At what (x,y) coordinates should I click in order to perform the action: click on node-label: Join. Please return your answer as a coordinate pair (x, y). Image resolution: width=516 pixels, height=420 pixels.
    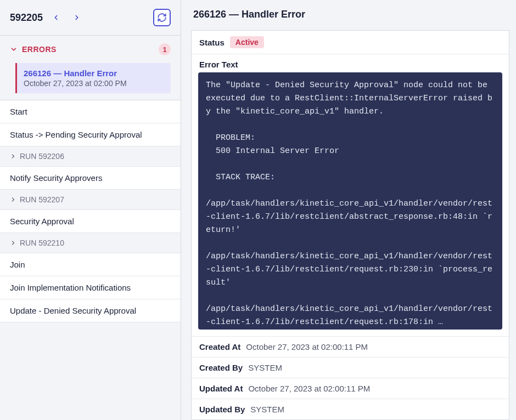
    Looking at the image, I should click on (18, 264).